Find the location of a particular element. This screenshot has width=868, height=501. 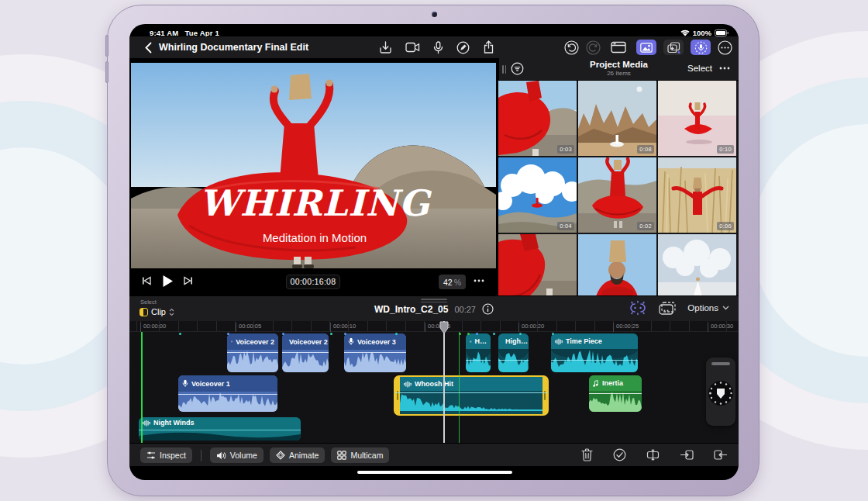

tool-button-label: Multicam is located at coordinates (367, 455).